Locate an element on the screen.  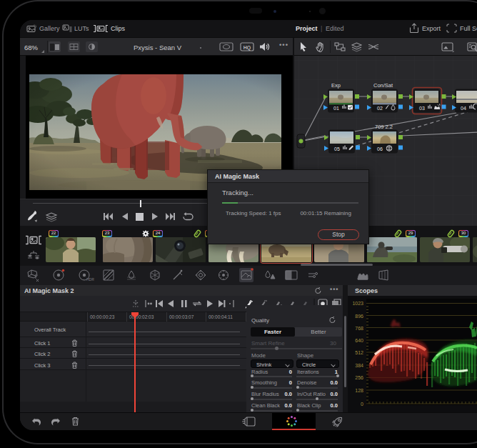
svg-text: 0 is located at coordinates (362, 404).